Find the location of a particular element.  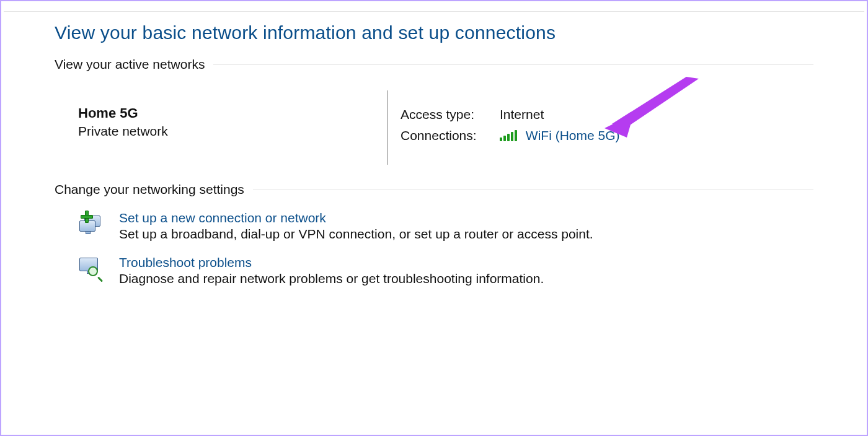

vertical-divider is located at coordinates (388, 128).